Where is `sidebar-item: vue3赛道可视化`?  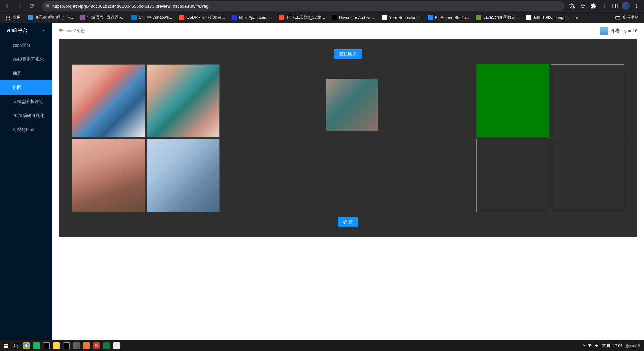
sidebar-item: vue3赛道可视化 is located at coordinates (26, 59).